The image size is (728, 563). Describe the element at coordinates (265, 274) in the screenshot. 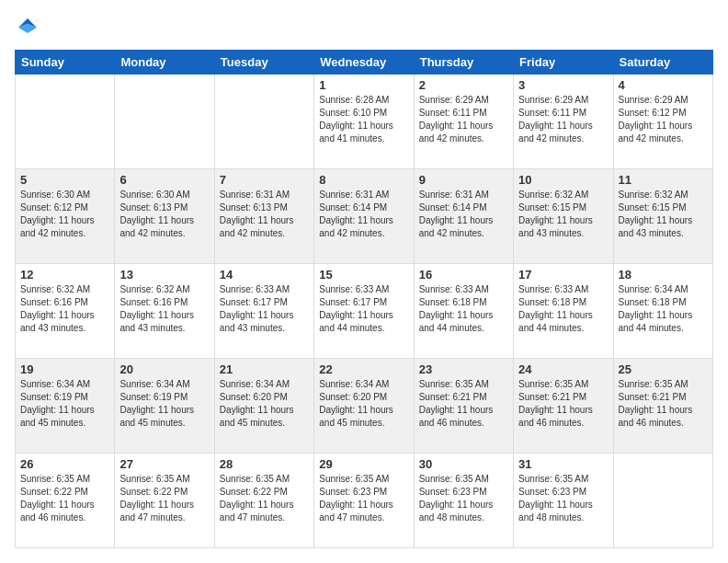

I see `day-number: 14` at that location.